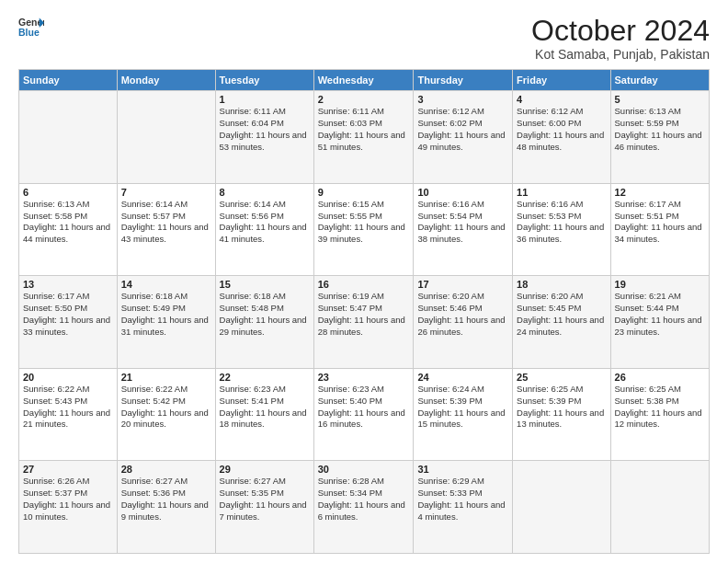 The width and height of the screenshot is (728, 563). I want to click on table-row: 20Sunrise: 6:22 AMSunset: 5:43 PMDayligh…, so click(68, 414).